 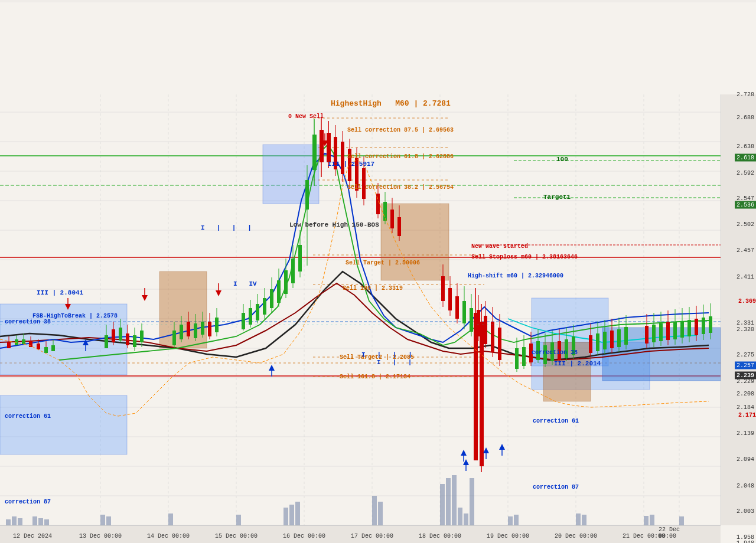 I want to click on time-label: 18 Dec 00:00, so click(x=440, y=536).